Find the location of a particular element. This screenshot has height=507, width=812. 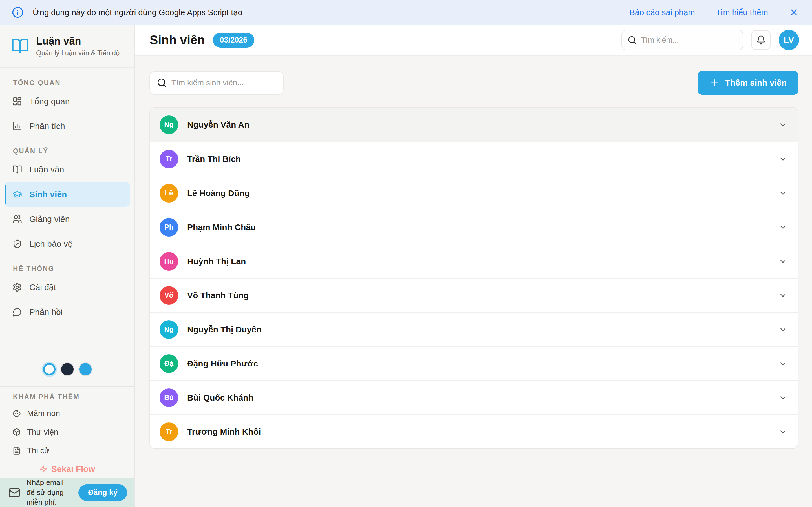

student-avatar: Đặ is located at coordinates (169, 363).